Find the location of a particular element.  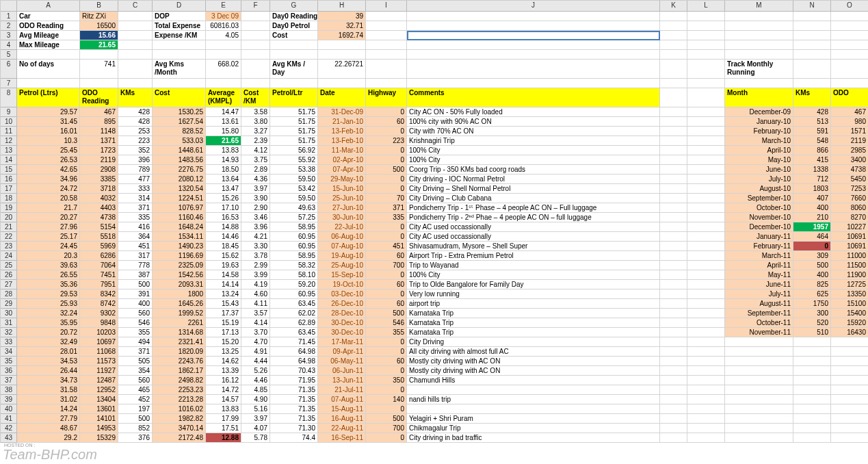

row-header: 24 is located at coordinates (9, 256).